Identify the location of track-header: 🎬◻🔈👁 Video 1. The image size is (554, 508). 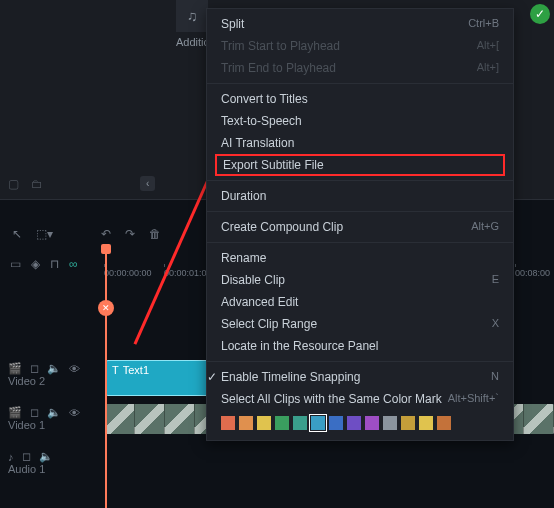
(50, 418).